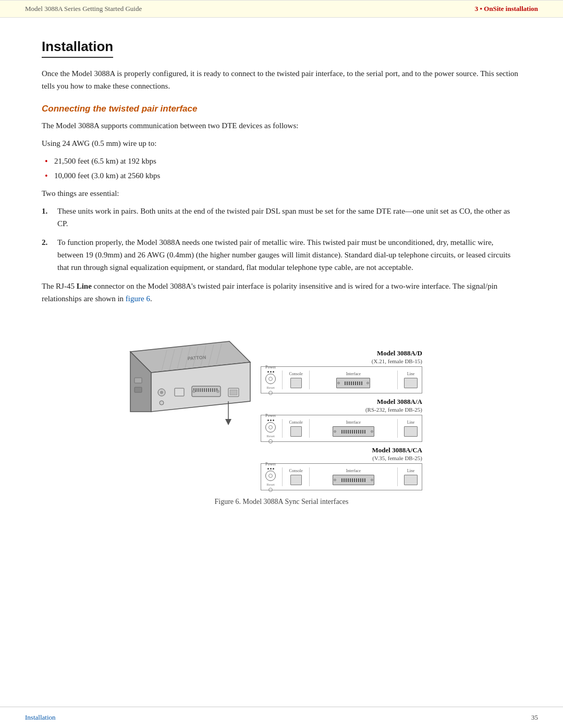 This screenshot has width=563, height=728. I want to click on header-right: 3 • OnSite installation, so click(507, 9).